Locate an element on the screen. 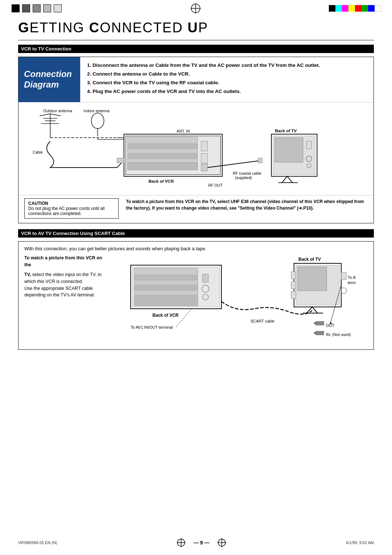 The height and width of the screenshot is (555, 392). scart-intro: With this connection, you can get better… is located at coordinates (196, 248).